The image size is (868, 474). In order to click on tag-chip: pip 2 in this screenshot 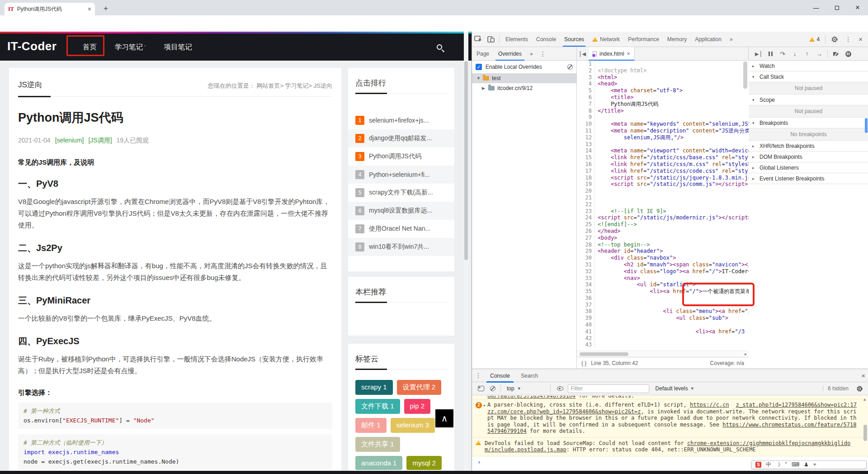, I will do `click(418, 406)`.